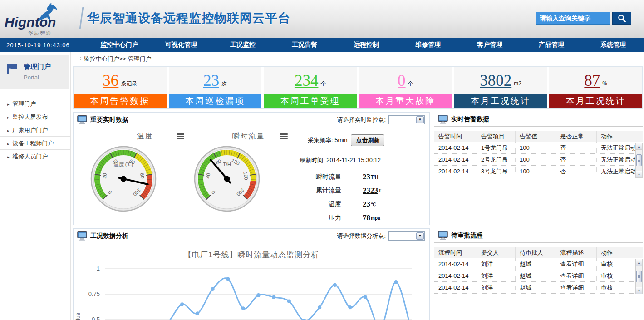 This screenshot has height=320, width=644. What do you see at coordinates (322, 177) in the screenshot?
I see `reading-label: 瞬时流量` at bounding box center [322, 177].